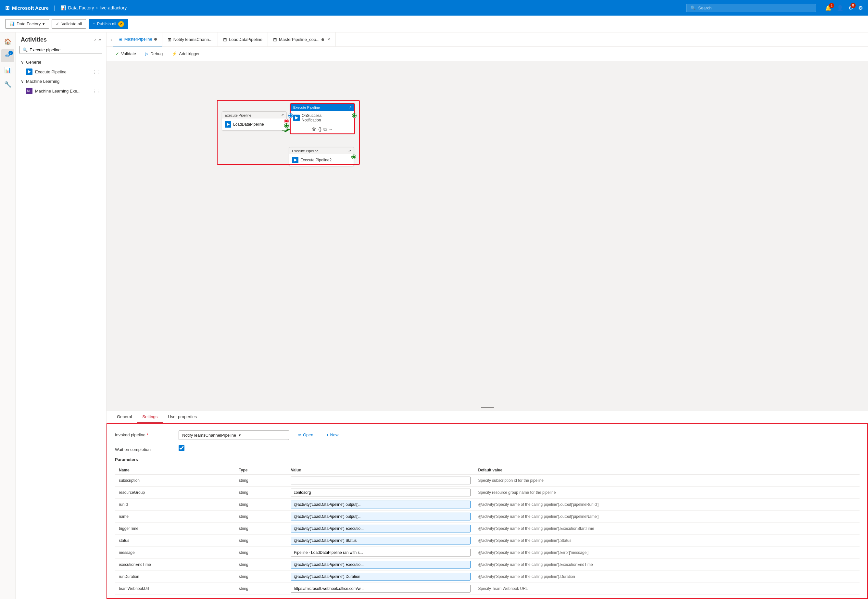 The width and height of the screenshot is (868, 599). I want to click on param-value-triggerTime, so click(381, 529).